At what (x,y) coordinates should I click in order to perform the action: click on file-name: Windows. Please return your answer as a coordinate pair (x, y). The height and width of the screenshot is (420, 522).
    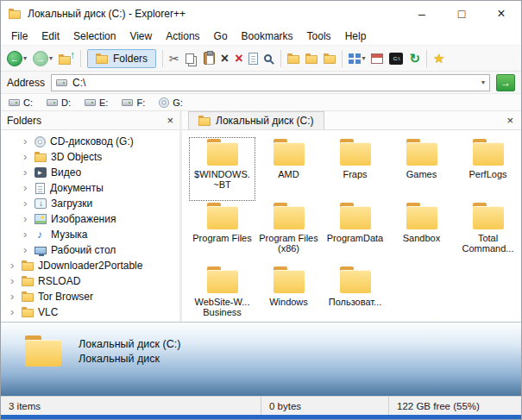
    Looking at the image, I should click on (288, 302).